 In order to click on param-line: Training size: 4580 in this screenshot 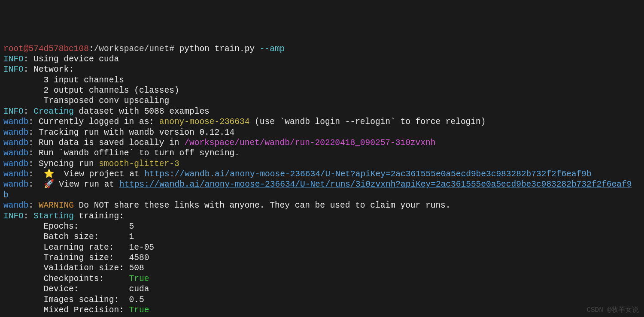, I will do `click(76, 258)`.